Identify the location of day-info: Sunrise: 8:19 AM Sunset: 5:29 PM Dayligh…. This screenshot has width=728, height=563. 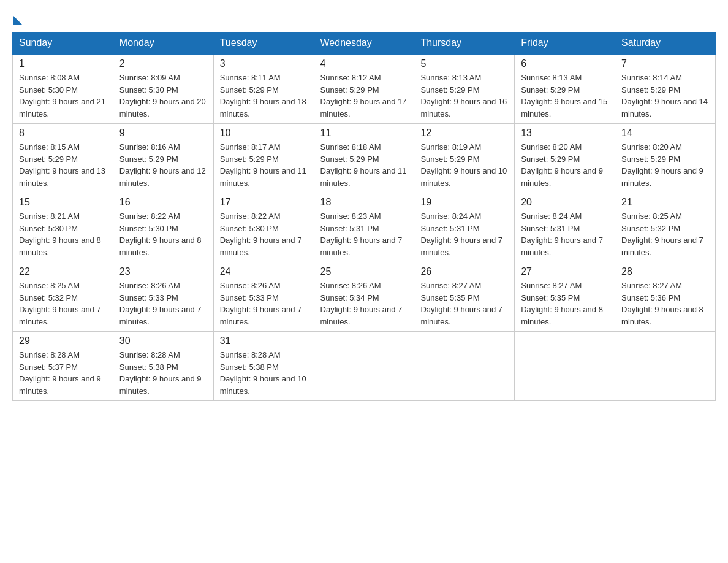
(464, 165).